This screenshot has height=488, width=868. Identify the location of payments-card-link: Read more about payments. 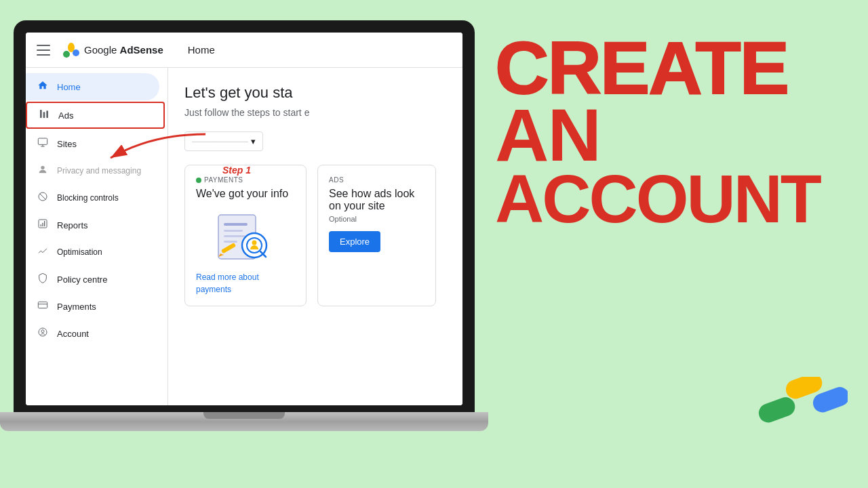
(228, 283).